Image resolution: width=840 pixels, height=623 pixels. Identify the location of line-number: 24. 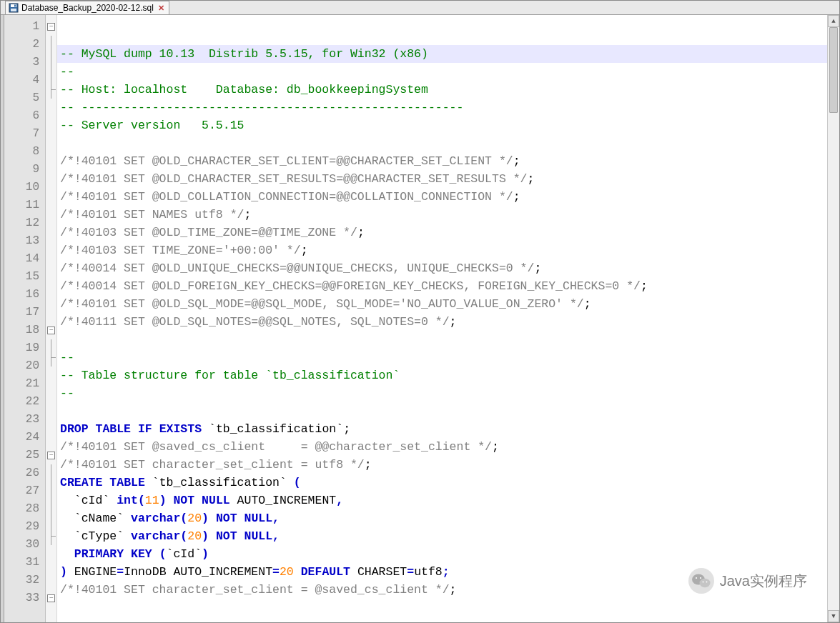
(21, 437).